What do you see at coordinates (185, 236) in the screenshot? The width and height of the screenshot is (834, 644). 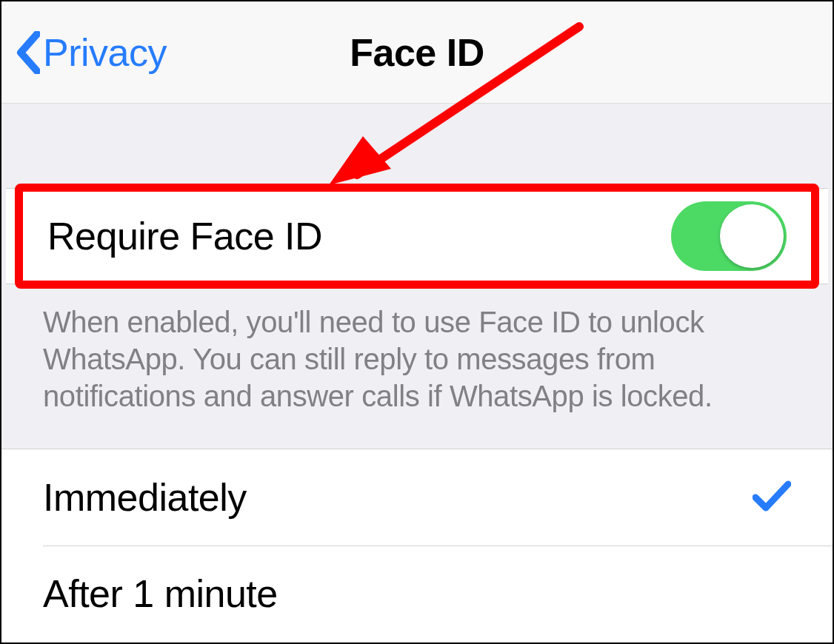 I see `require-faceid-label: Require Face ID` at bounding box center [185, 236].